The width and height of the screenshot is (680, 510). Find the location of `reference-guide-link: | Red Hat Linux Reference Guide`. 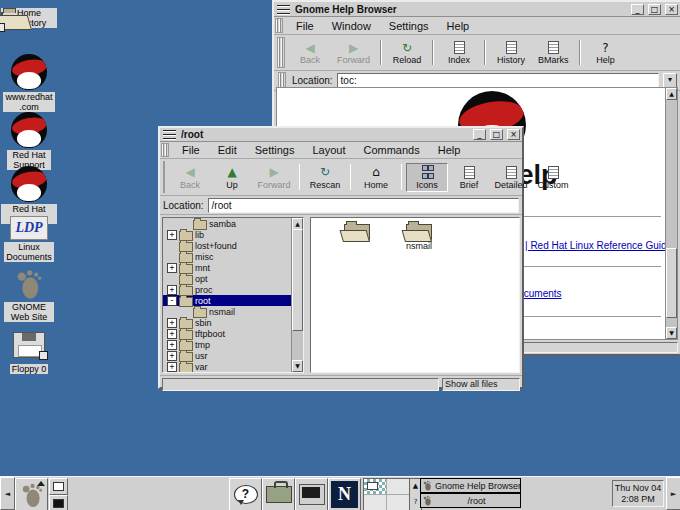

reference-guide-link: | Red Hat Linux Reference Guide is located at coordinates (598, 246).